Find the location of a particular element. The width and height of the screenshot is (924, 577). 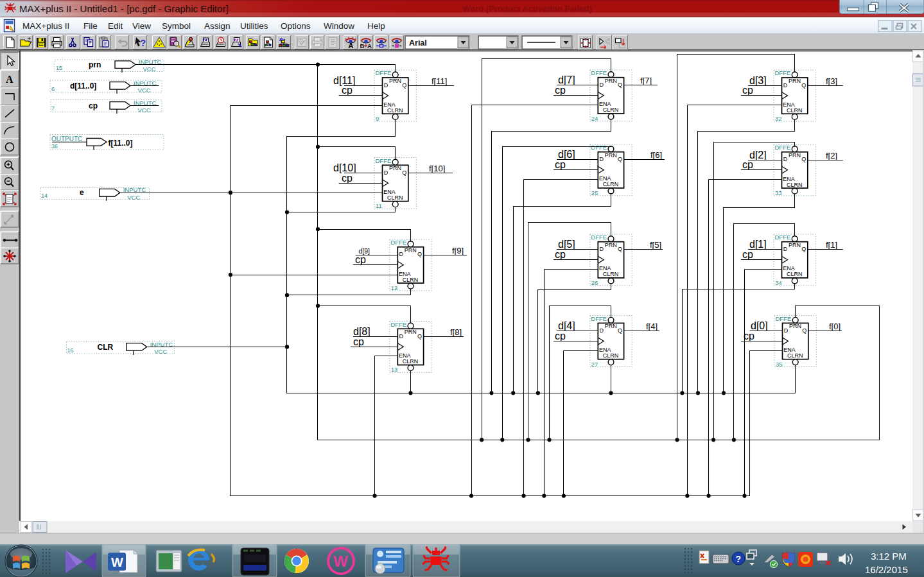

svg-text: Arial is located at coordinates (418, 43).